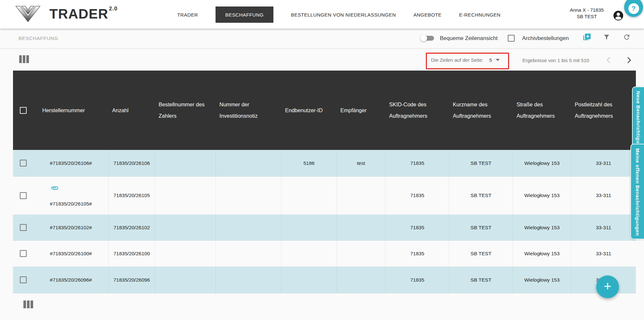 This screenshot has width=644, height=320. I want to click on col-header-skid-code: SKID-Code des Auftragnehmers, so click(417, 110).